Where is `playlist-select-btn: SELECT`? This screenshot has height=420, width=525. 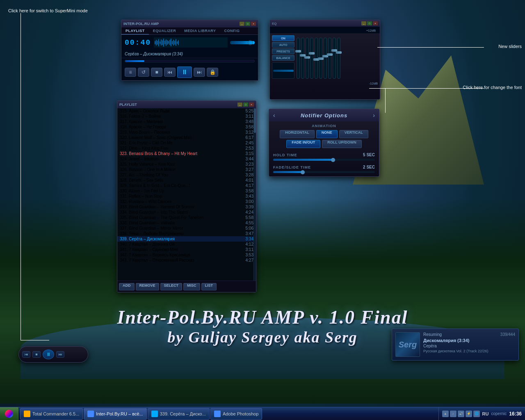 playlist-select-btn: SELECT is located at coordinates (171, 287).